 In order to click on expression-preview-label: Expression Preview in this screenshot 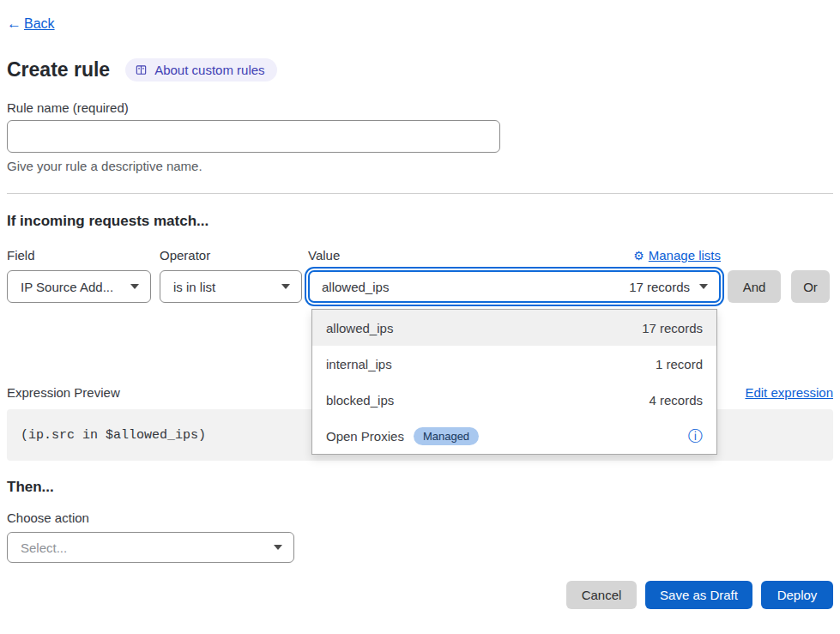, I will do `click(63, 393)`.